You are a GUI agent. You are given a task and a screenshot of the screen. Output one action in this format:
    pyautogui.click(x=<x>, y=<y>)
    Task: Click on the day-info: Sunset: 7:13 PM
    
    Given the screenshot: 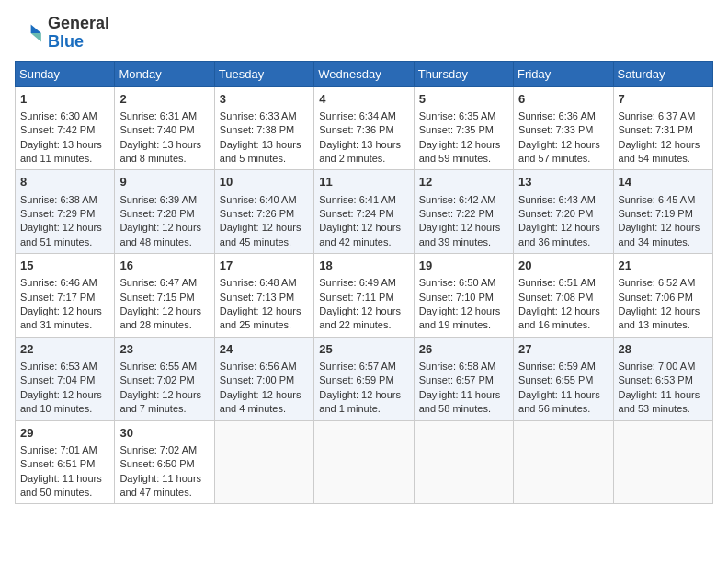 What is the action you would take?
    pyautogui.click(x=257, y=297)
    